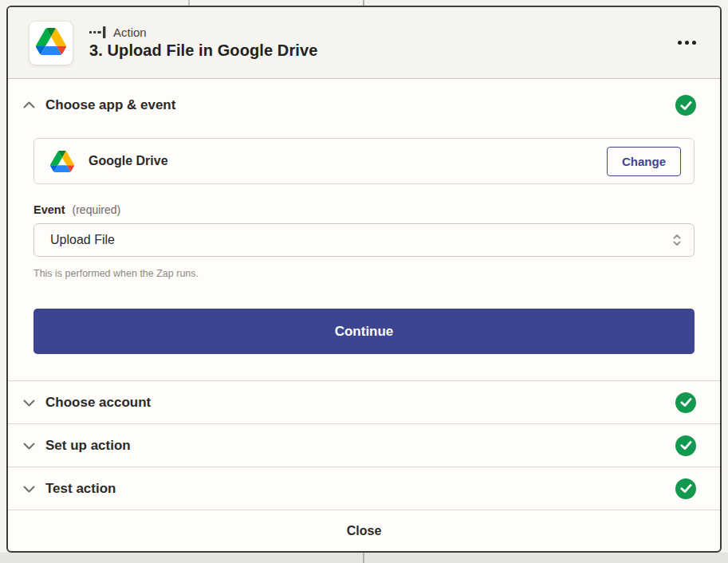 The image size is (728, 563). Describe the element at coordinates (364, 103) in the screenshot. I see `section-choose-app-event: Choose app & event` at that location.